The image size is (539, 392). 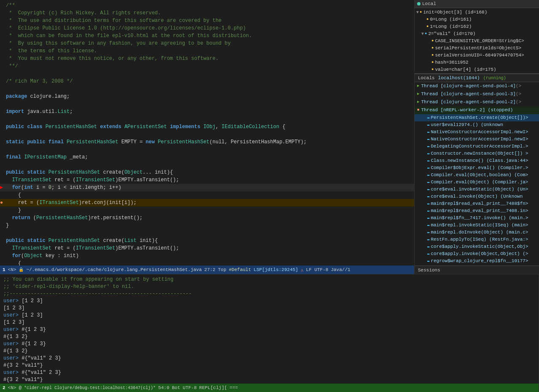 What do you see at coordinates (477, 118) in the screenshot?
I see `stack-frame: ▬ PersistentHashSet.create(Object[])>` at bounding box center [477, 118].